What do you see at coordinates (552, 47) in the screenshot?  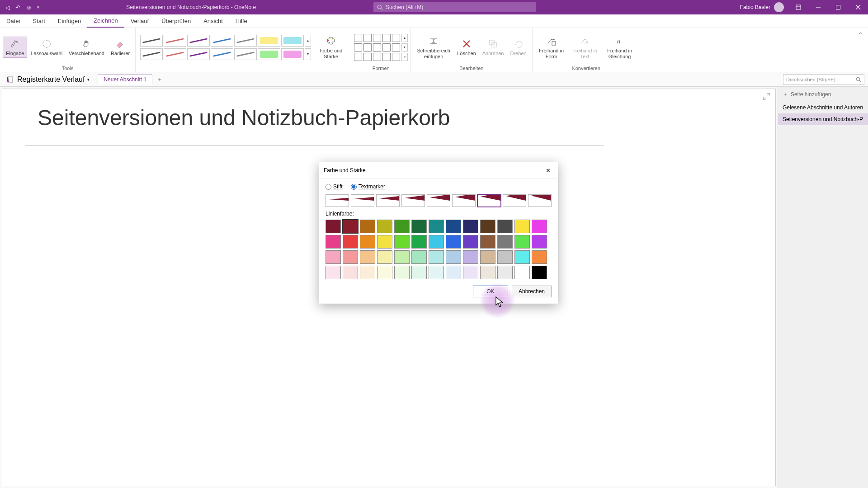 I see `freihand-form-button: Freihand in Form` at bounding box center [552, 47].